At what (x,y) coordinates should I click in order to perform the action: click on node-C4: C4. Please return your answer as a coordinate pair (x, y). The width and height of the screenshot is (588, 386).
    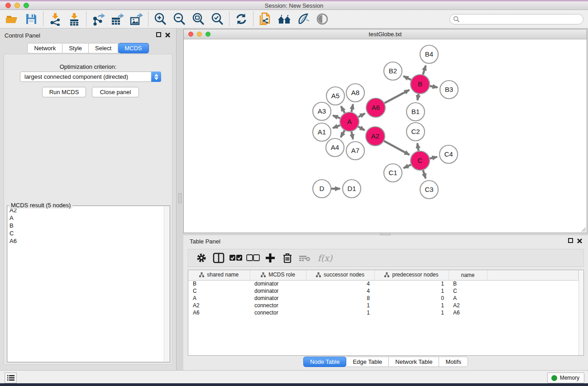
    Looking at the image, I should click on (449, 154).